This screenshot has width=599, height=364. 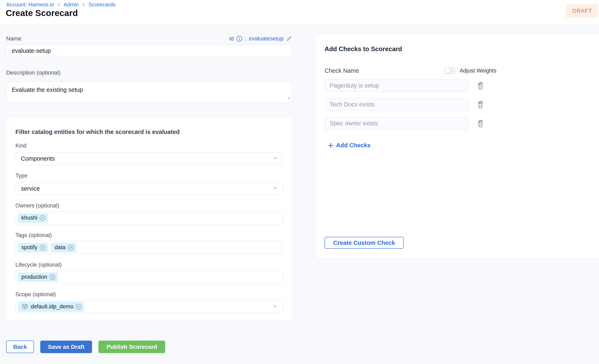 What do you see at coordinates (450, 71) in the screenshot?
I see `adjust-weights-toggle` at bounding box center [450, 71].